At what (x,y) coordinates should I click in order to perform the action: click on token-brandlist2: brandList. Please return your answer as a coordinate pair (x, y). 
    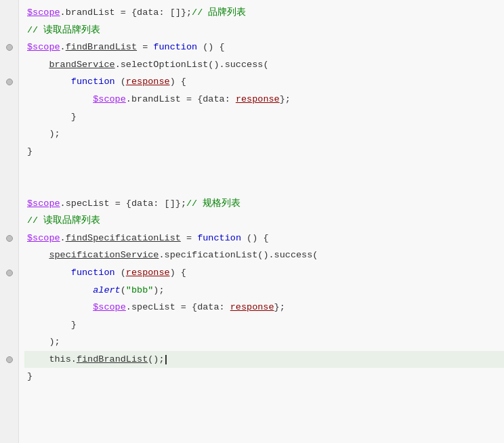
    Looking at the image, I should click on (156, 100).